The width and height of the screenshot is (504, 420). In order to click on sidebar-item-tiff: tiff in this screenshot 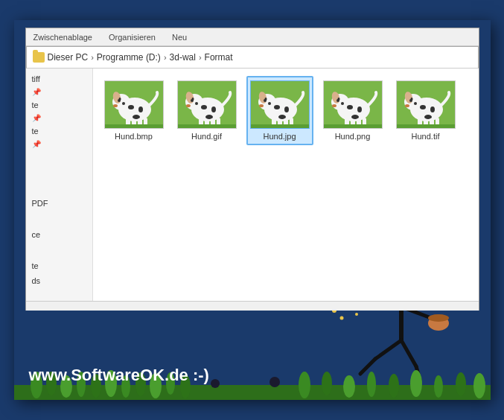, I will do `click(60, 79)`.